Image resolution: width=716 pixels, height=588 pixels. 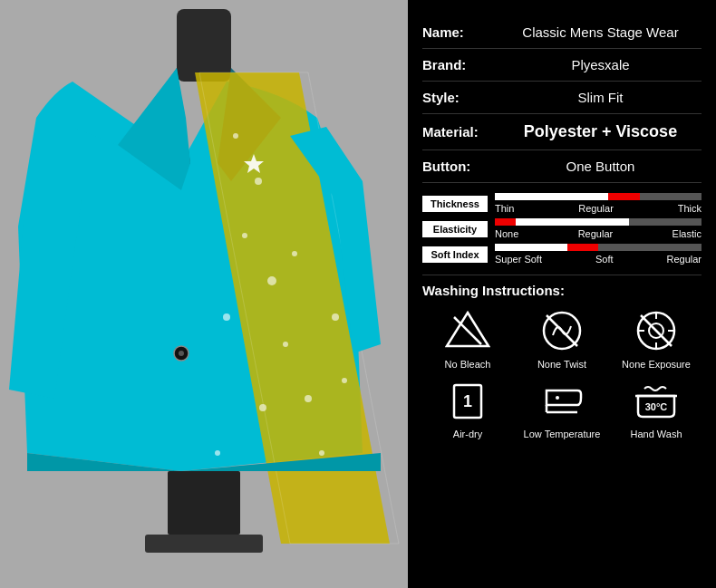 What do you see at coordinates (468, 339) in the screenshot?
I see `washing-no-bleach: No Bleach` at bounding box center [468, 339].